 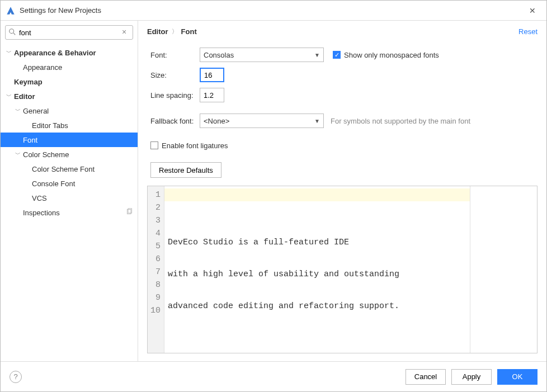 I want to click on mono-only-label: Show only monospaced fonts, so click(x=392, y=55).